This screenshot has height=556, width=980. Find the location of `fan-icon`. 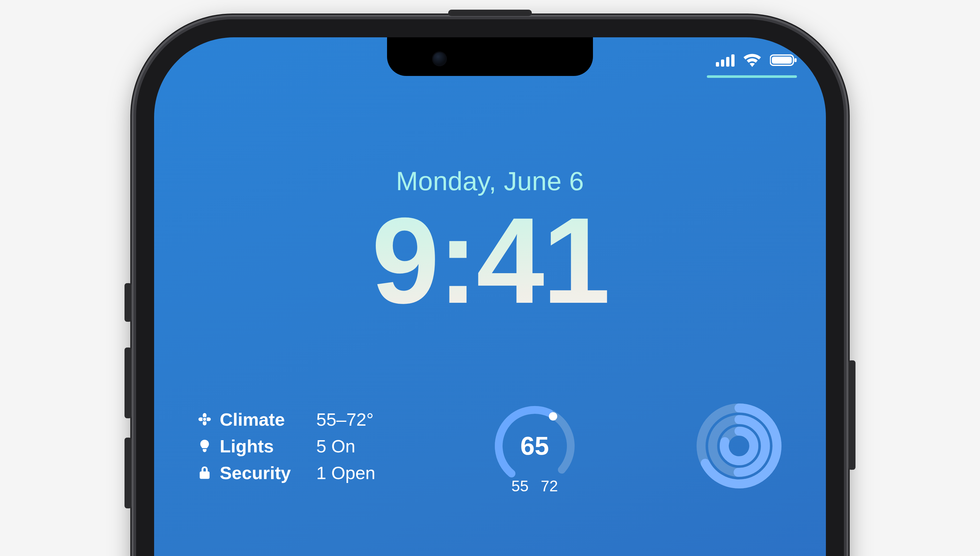

fan-icon is located at coordinates (205, 419).